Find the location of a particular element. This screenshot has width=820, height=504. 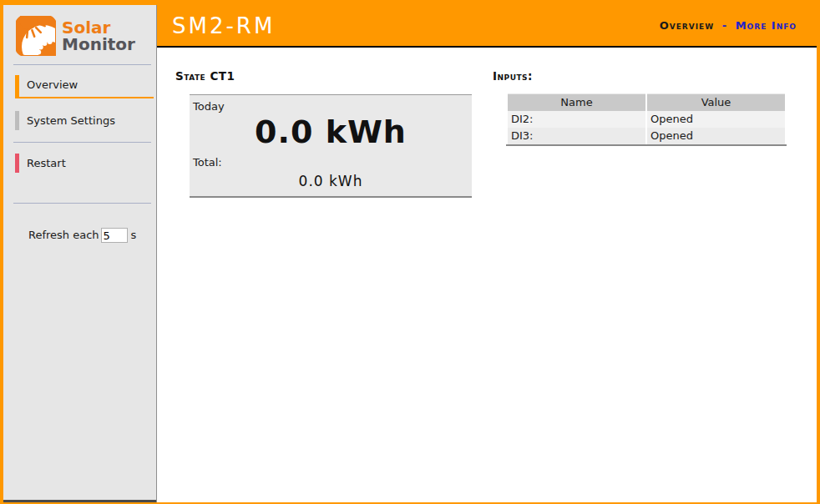

refresh-interval-input is located at coordinates (114, 235).